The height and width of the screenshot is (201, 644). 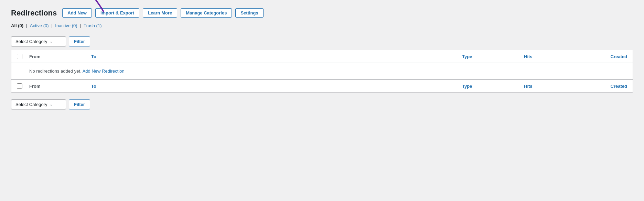 I want to click on col-header-hits-top: Hits, so click(x=548, y=56).